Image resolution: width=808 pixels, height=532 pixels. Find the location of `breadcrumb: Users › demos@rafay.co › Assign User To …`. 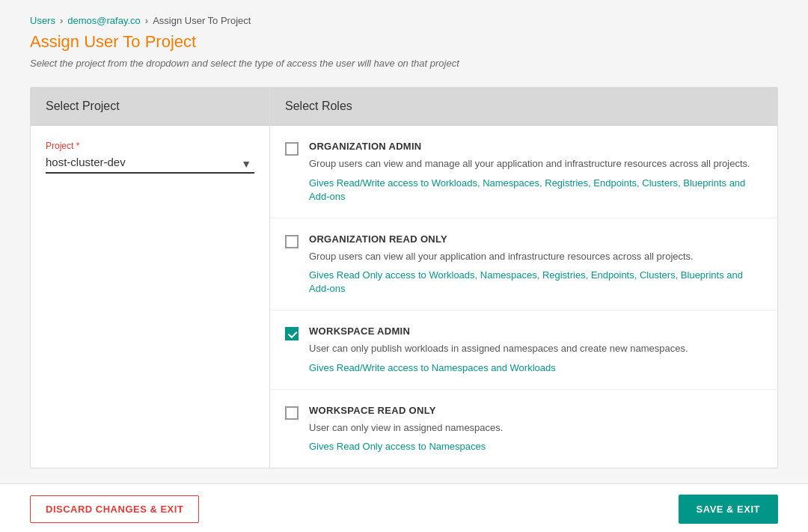

breadcrumb: Users › demos@rafay.co › Assign User To … is located at coordinates (404, 21).